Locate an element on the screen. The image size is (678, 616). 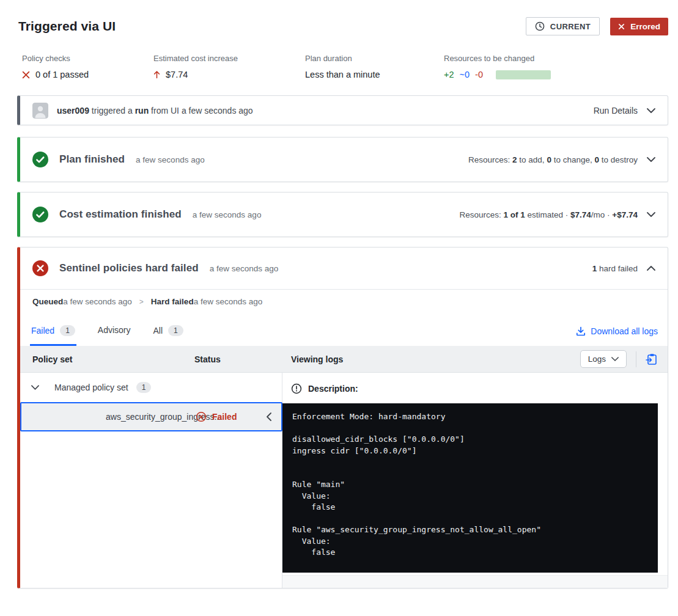
policy-name: aws_security_group_ingress... is located at coordinates (150, 417).